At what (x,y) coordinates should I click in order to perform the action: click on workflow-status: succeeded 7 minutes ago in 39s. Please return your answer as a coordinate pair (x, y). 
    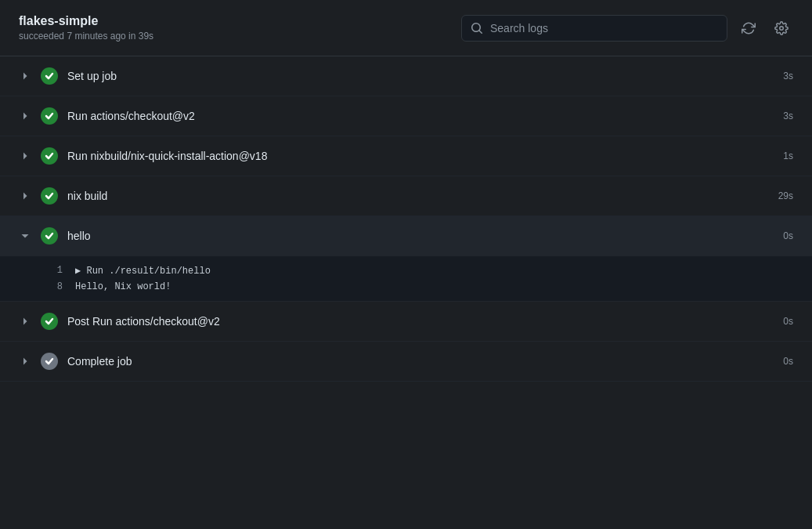
    Looking at the image, I should click on (86, 36).